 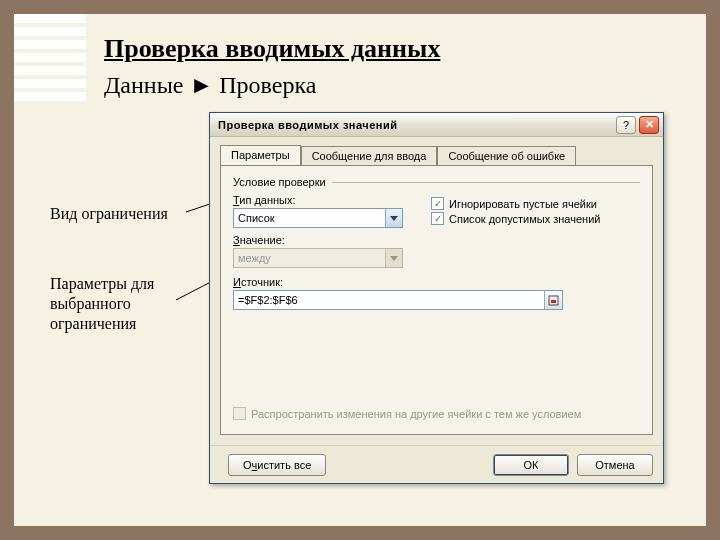 I want to click on tab-error-message: Сообщение об ошибке, so click(x=506, y=156).